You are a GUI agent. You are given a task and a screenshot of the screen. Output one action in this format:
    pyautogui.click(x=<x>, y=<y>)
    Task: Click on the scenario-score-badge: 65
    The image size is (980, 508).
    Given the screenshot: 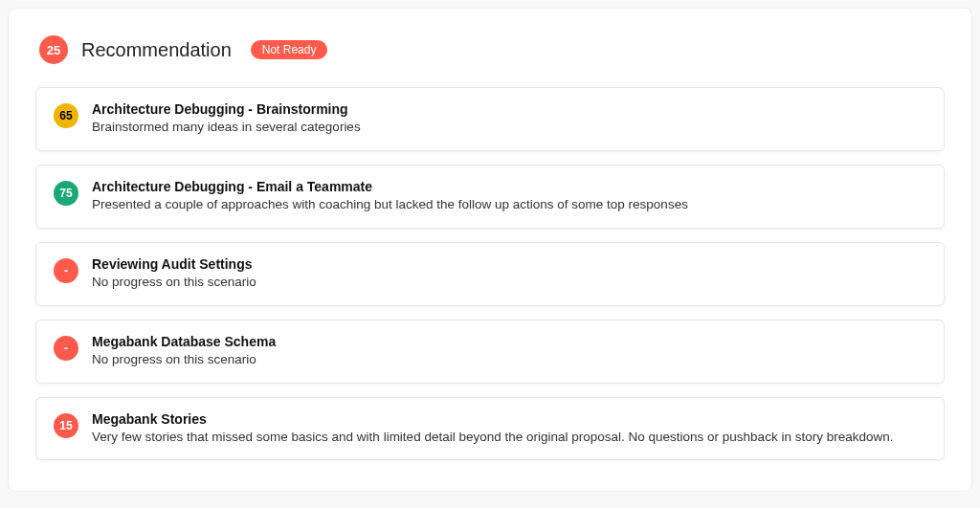 What is the action you would take?
    pyautogui.click(x=66, y=116)
    